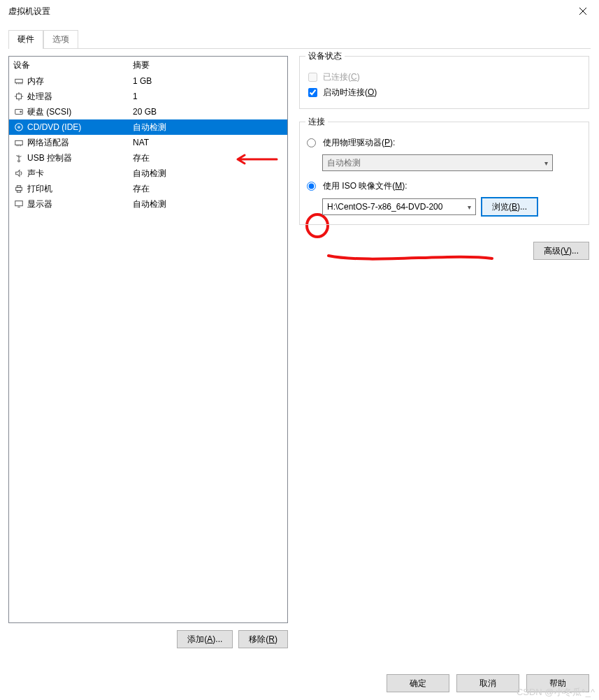 The height and width of the screenshot is (700, 599). I want to click on tab-hardware-label: 硬件, so click(26, 39).